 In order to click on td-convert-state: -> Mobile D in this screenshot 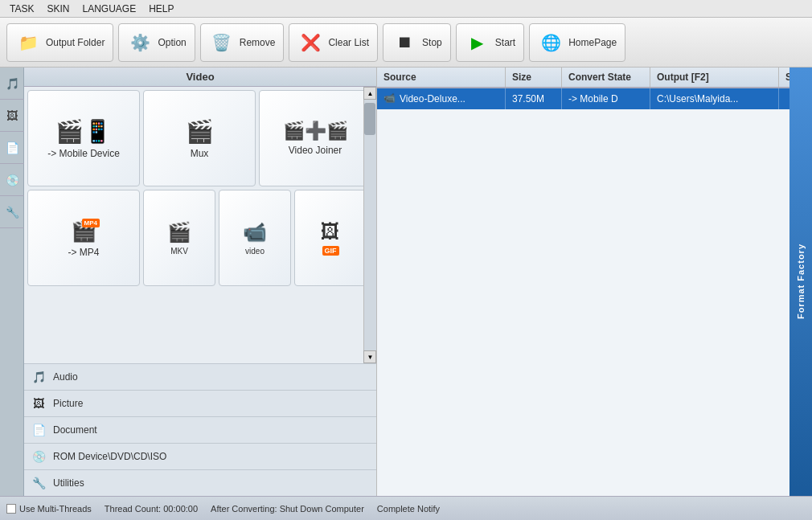, I will do `click(606, 99)`.